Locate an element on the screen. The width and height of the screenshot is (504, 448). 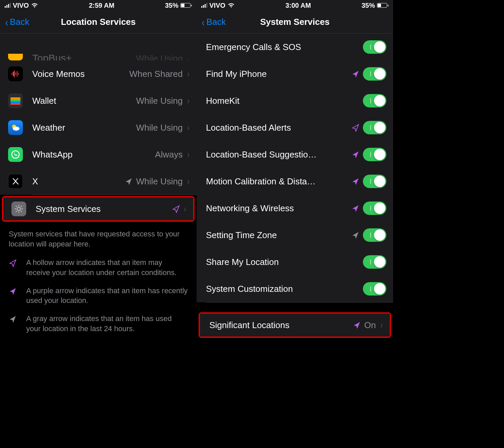
app-row-wallet: Wallet While Using › is located at coordinates (98, 101).